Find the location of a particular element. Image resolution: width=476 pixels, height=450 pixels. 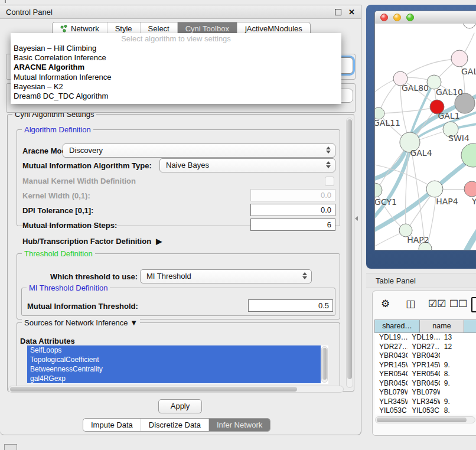

control-panel-title: Control Panel is located at coordinates (170, 12).